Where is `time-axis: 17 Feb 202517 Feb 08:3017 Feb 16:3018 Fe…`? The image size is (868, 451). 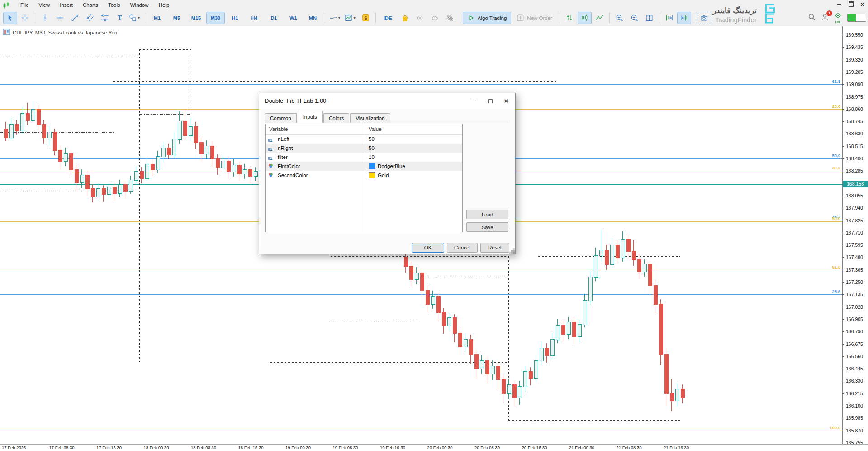 time-axis: 17 Feb 202517 Feb 08:3017 Feb 16:3018 Fe… is located at coordinates (434, 447).